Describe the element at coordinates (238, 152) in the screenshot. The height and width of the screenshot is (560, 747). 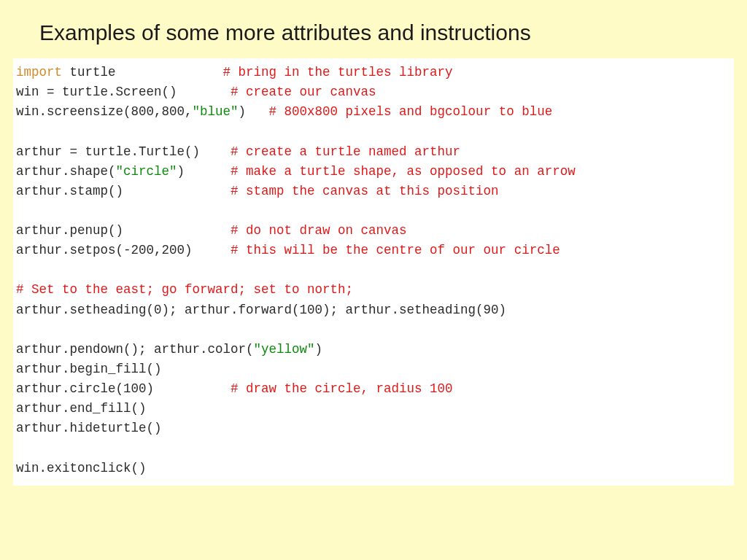
I see `code-line: arthur = turtle.Turtle() # create a turt…` at that location.